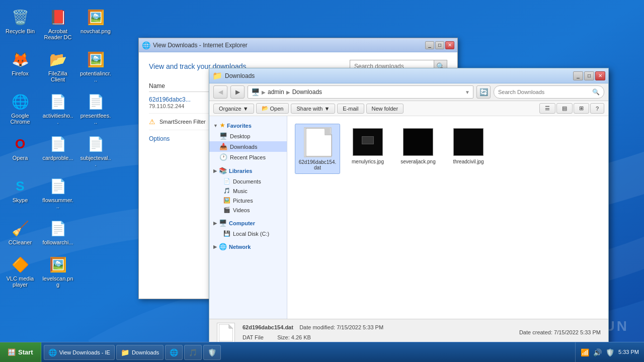  I want to click on flowsummer-icon: 📄, so click(58, 186).